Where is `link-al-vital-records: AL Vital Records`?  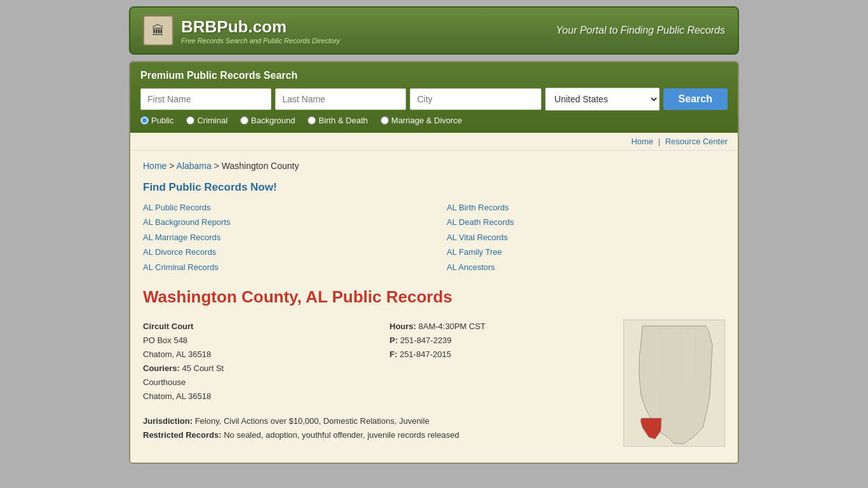 link-al-vital-records: AL Vital Records is located at coordinates (586, 238).